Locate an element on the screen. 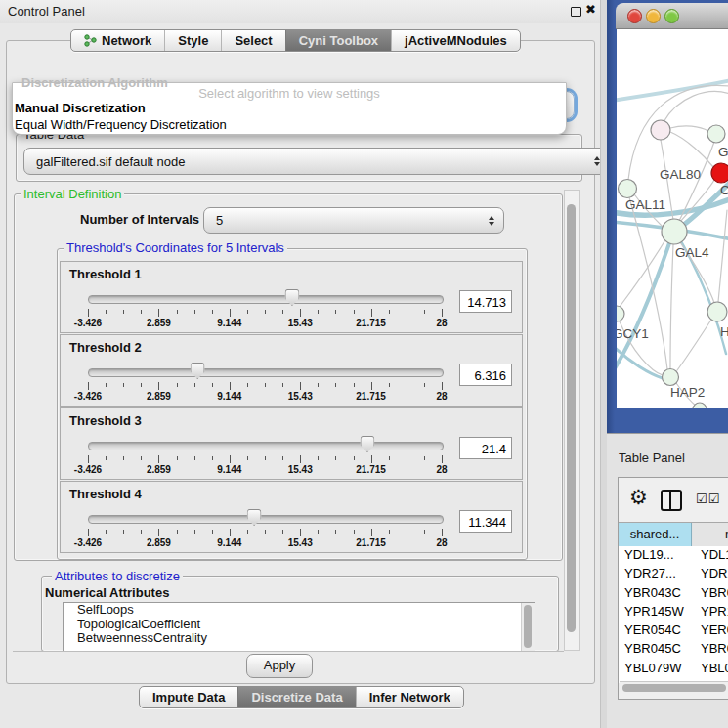 This screenshot has height=728, width=728. gear-icon: ⚙ is located at coordinates (639, 496).